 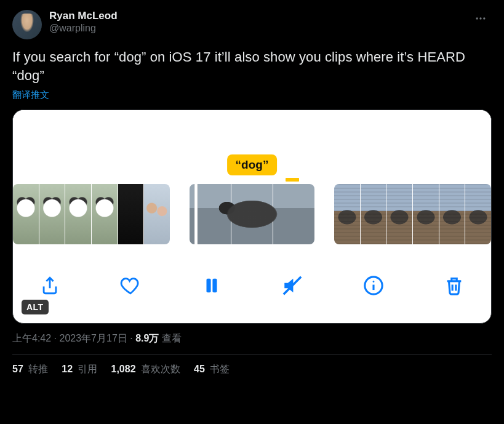 I want to click on media-whitespace: “dog”, so click(x=252, y=143).